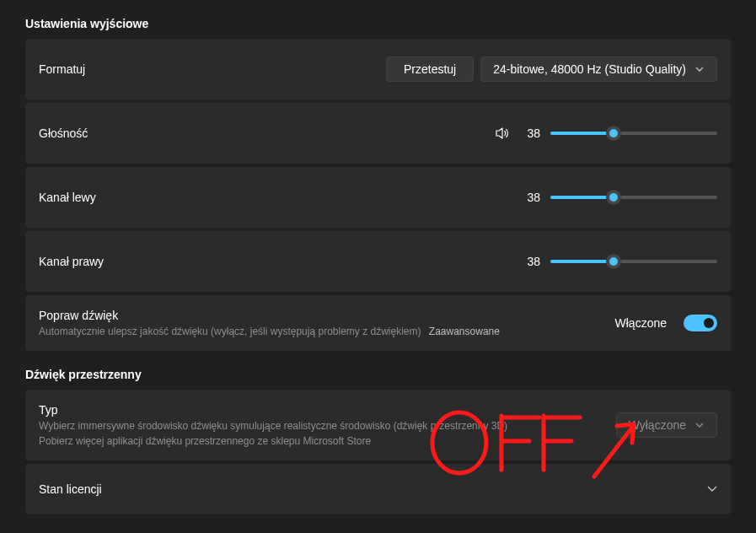  What do you see at coordinates (378, 323) in the screenshot?
I see `enhance-audio-row: Popraw dźwięk Automatycznie ulepsz jakoś…` at bounding box center [378, 323].